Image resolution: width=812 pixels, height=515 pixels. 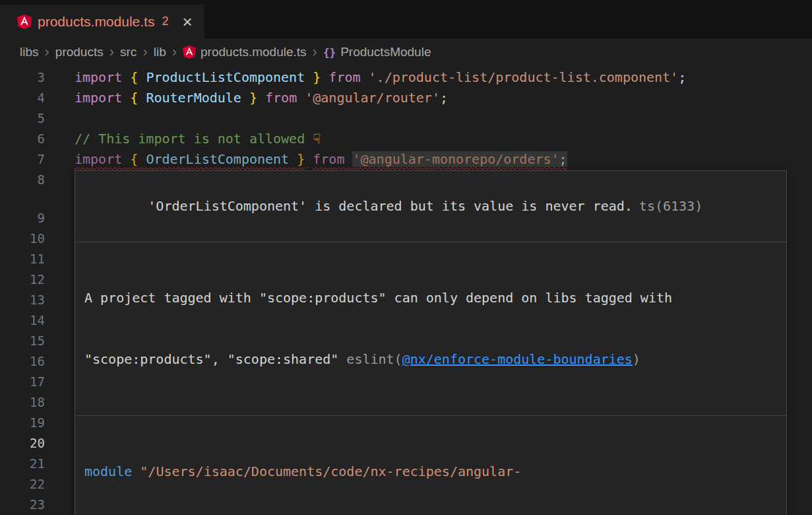 What do you see at coordinates (321, 159) in the screenshot?
I see `error-squiggle-region: import { OrderListComponent } from '@ang…` at bounding box center [321, 159].